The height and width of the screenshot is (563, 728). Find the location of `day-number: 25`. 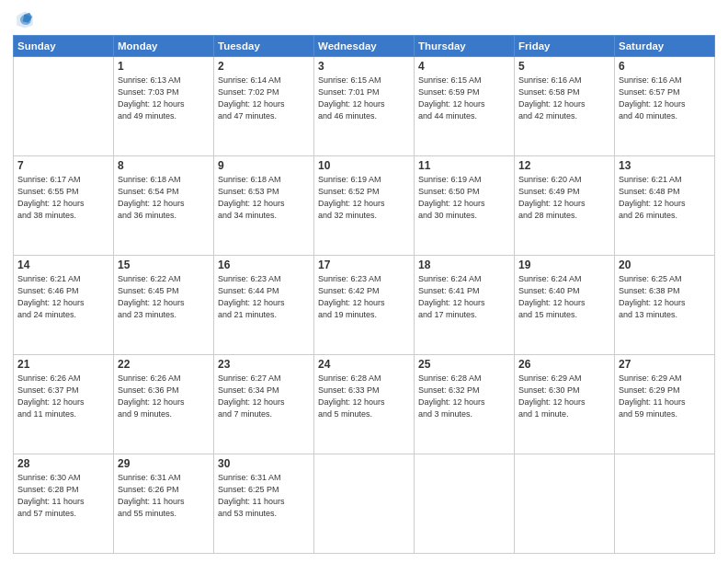

day-number: 25 is located at coordinates (464, 364).